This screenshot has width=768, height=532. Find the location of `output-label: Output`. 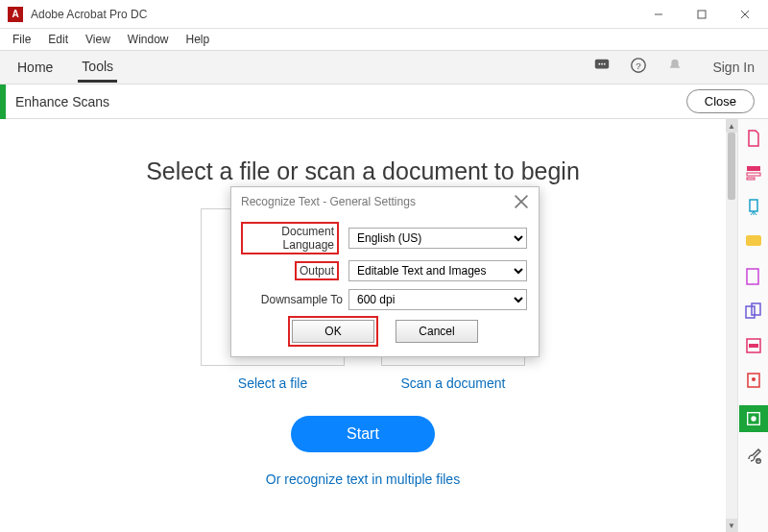

output-label: Output is located at coordinates (317, 271).